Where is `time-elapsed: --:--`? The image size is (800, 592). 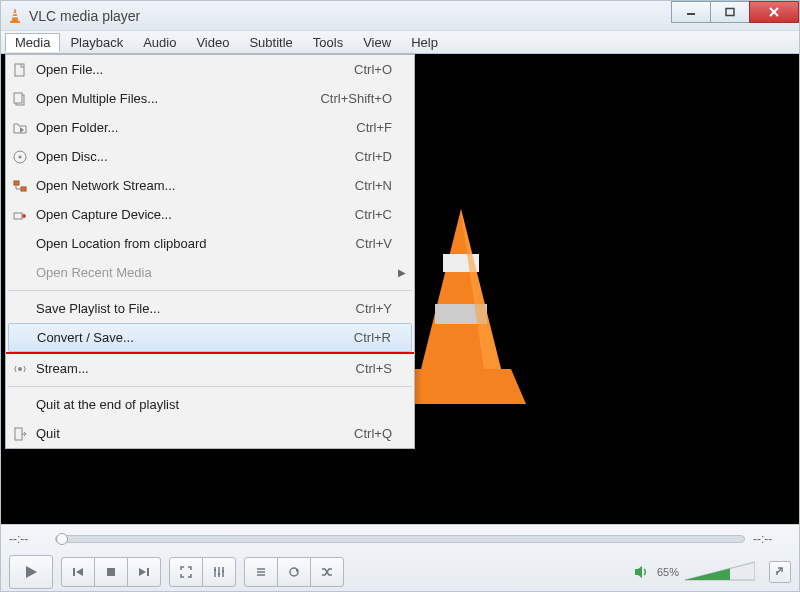 time-elapsed: --:-- is located at coordinates (28, 539).